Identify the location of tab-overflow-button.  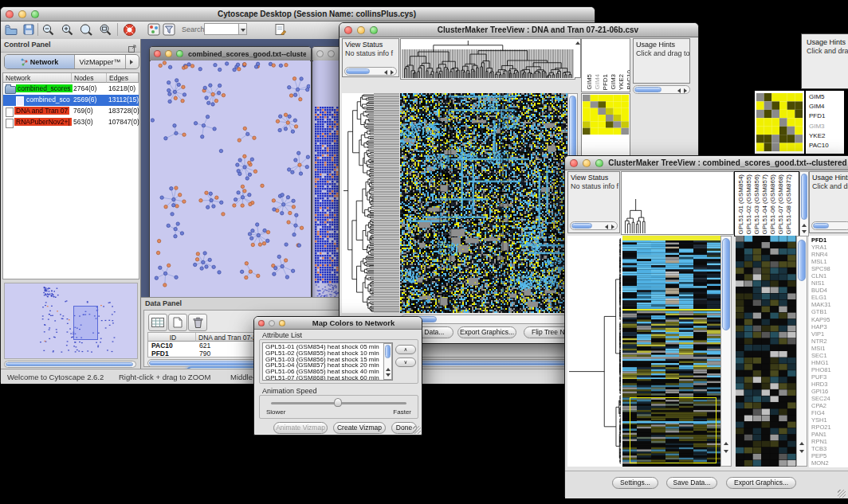
(132, 62).